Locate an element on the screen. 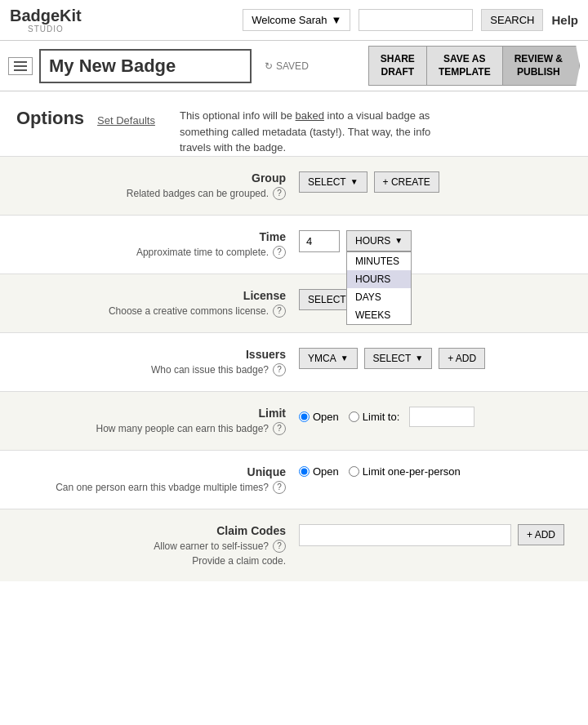 This screenshot has height=725, width=588. time-option-days: DAYS is located at coordinates (379, 297).